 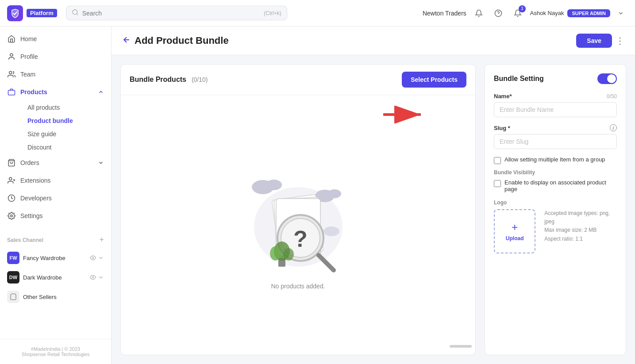 What do you see at coordinates (479, 13) in the screenshot?
I see `notifications-btn` at bounding box center [479, 13].